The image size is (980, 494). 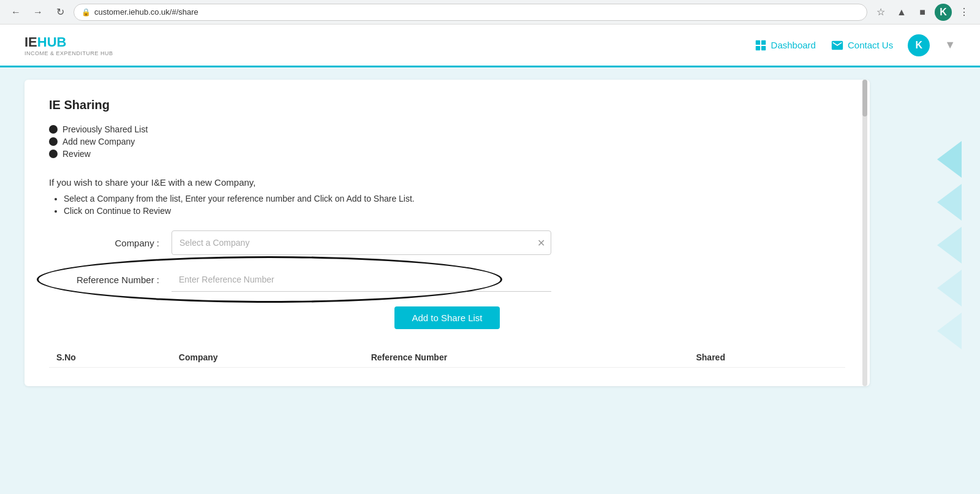 I want to click on instructions-bullets: Select a Company from the list, Enter yo…, so click(x=447, y=205).